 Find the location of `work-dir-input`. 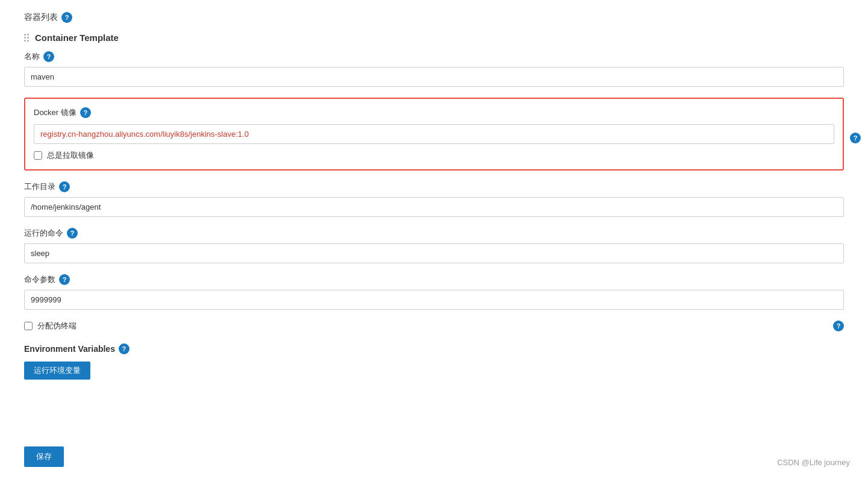

work-dir-input is located at coordinates (434, 207).